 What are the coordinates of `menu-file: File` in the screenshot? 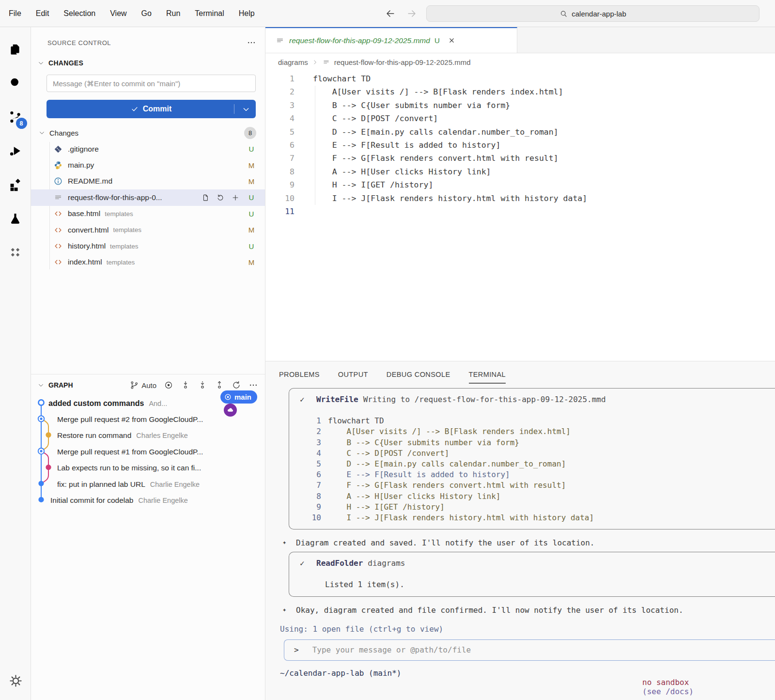 It's located at (15, 14).